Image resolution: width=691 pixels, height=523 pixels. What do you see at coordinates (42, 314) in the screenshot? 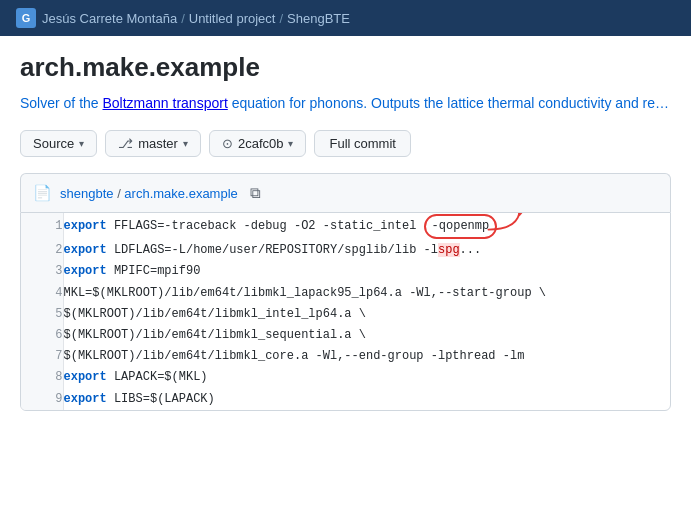
I see `line-number: 5` at bounding box center [42, 314].